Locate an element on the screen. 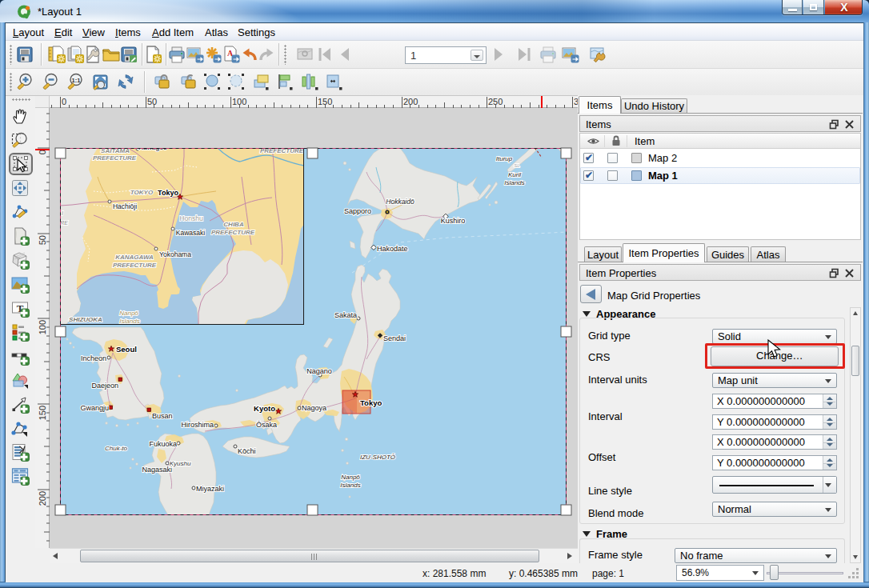 The height and width of the screenshot is (588, 869). svg-text: Ōsaka is located at coordinates (266, 425).